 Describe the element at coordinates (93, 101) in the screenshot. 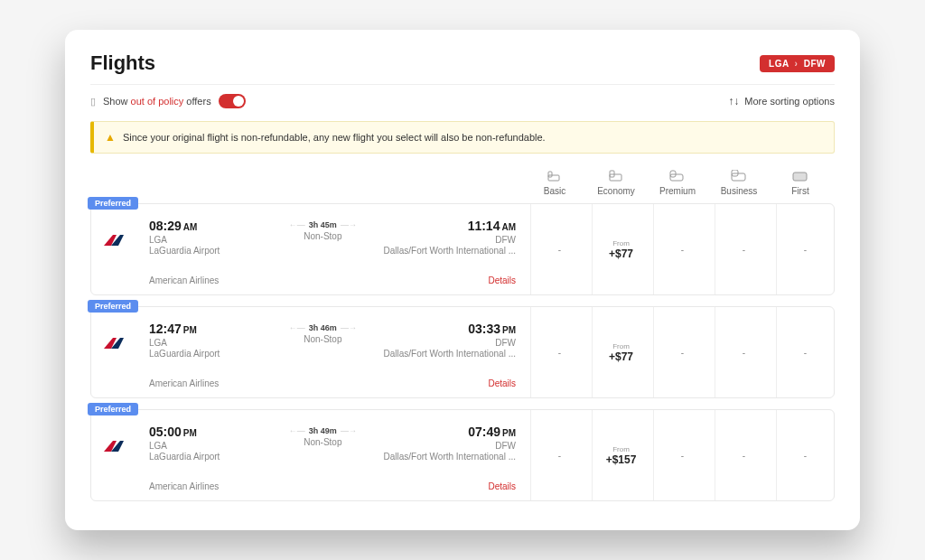

I see `filter-icon: ▯` at that location.